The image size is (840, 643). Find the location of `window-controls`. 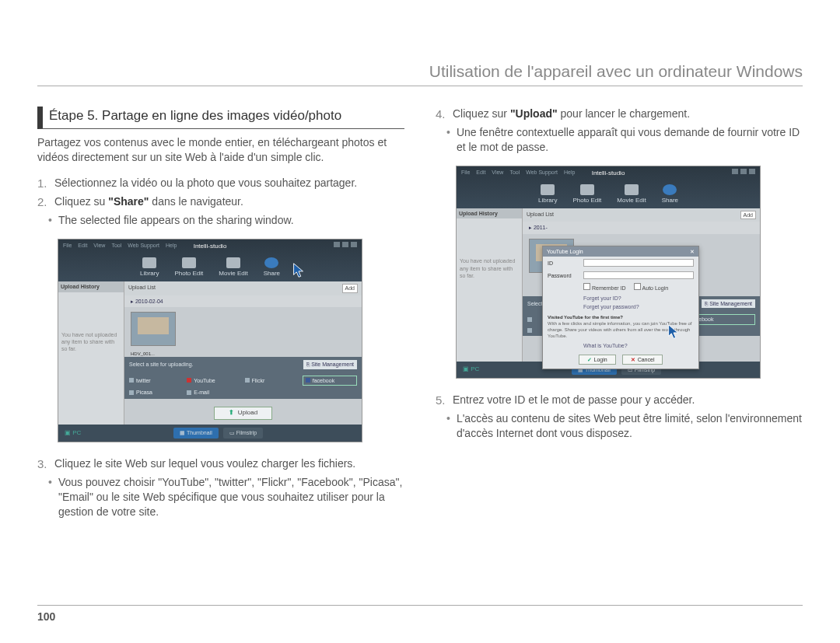

window-controls is located at coordinates (345, 244).